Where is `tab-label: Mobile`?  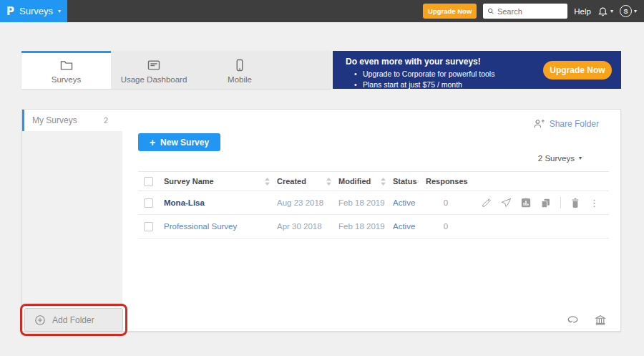 tab-label: Mobile is located at coordinates (240, 80).